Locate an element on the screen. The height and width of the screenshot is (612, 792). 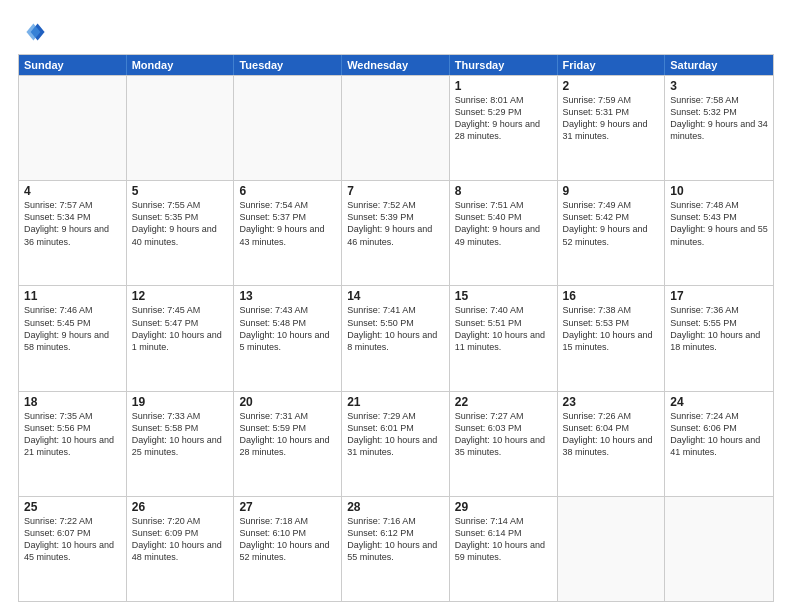
day-number: 27 is located at coordinates (288, 507).